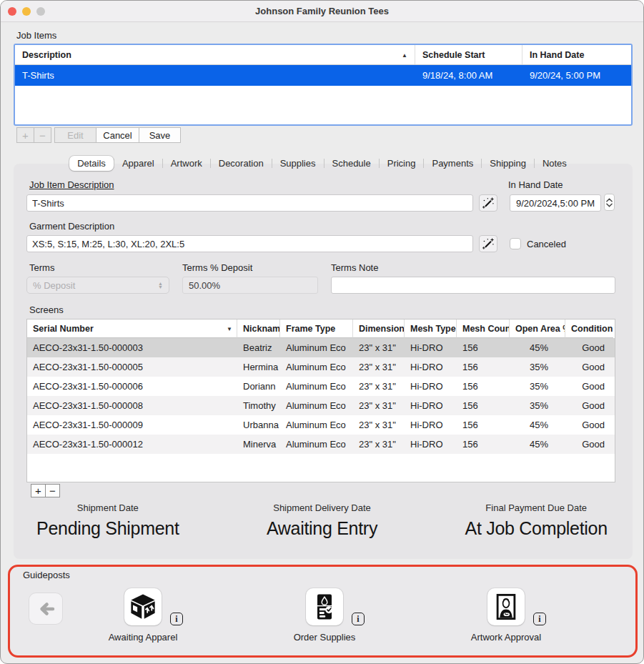 This screenshot has width=644, height=664. I want to click on job-item-description-label: Job Item Description, so click(71, 184).